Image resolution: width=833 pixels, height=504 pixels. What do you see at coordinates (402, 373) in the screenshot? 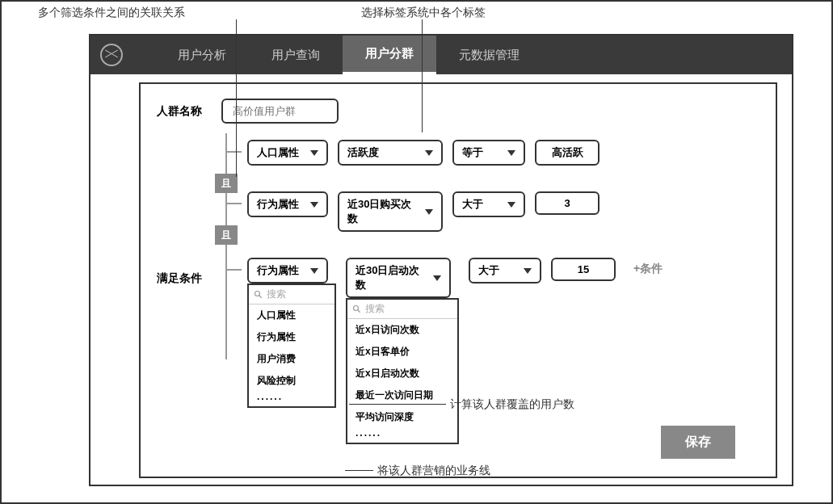
I see `dropdown-option: 近x日启动次数` at bounding box center [402, 373].